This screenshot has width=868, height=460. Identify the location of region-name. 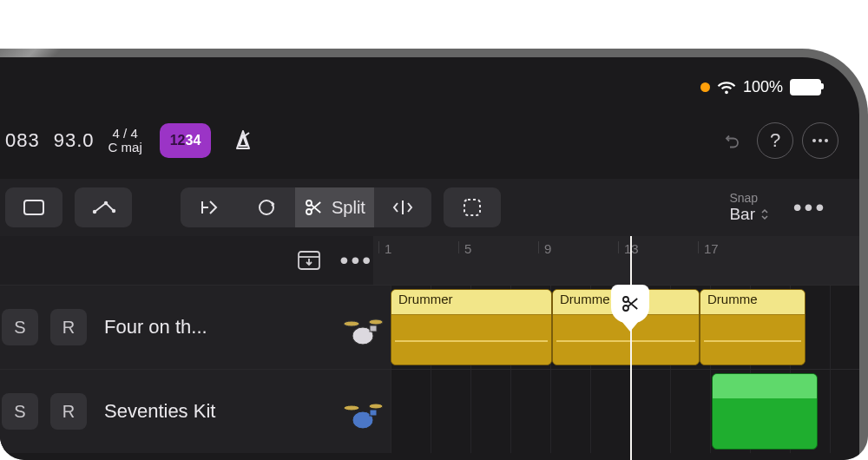
(765, 386).